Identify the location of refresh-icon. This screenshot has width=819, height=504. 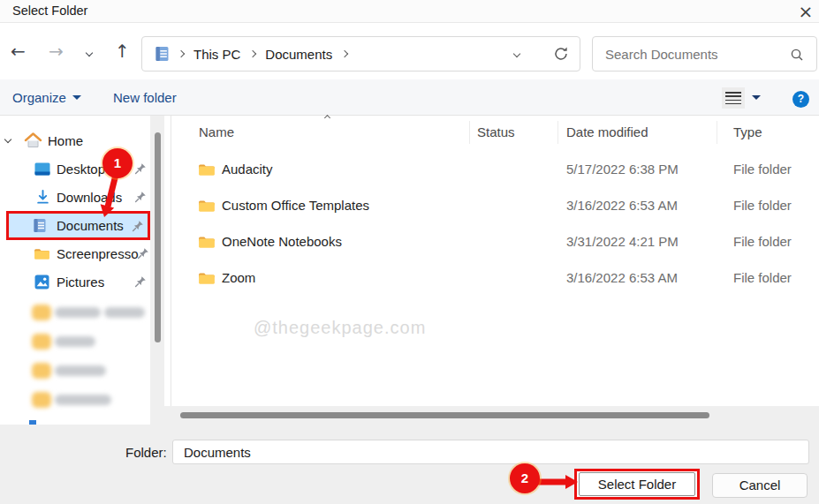
(561, 54).